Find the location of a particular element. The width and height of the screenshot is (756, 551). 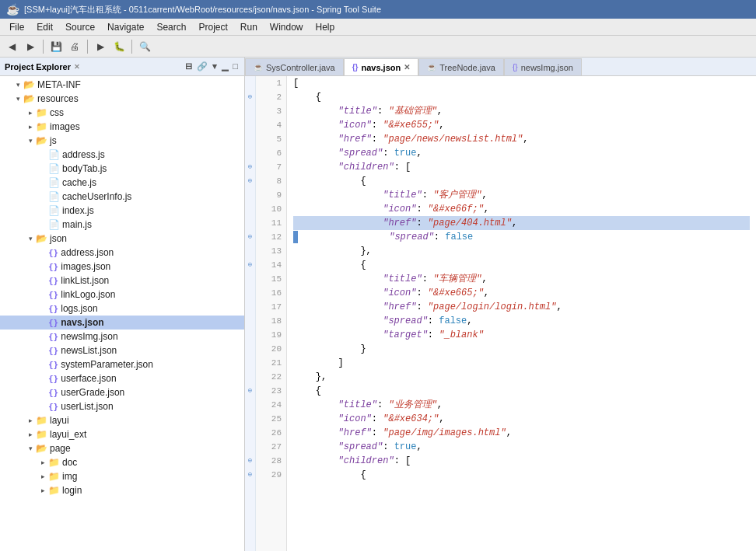

editor-tab-syscontroller: ☕SysController.java is located at coordinates (294, 67).